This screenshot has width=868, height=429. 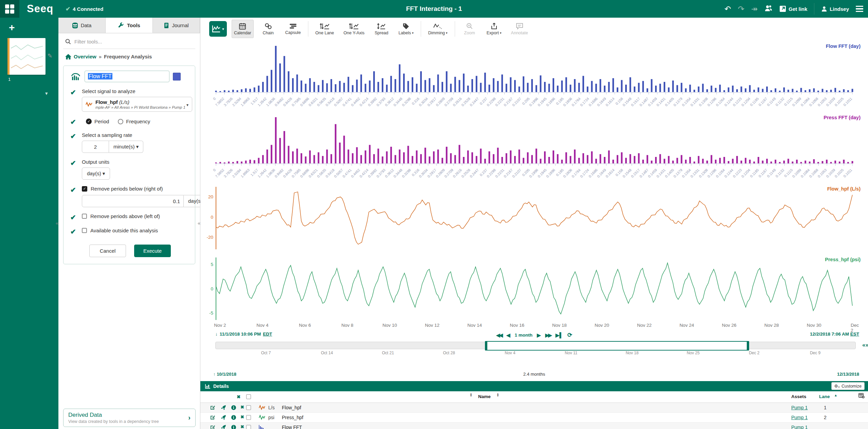 I want to click on scrollbar-track, so click(x=536, y=345).